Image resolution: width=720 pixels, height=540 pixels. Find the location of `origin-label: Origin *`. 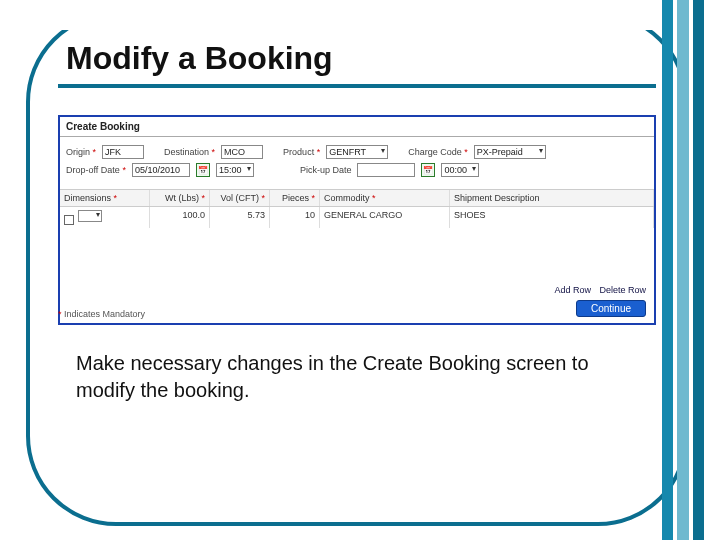

origin-label: Origin * is located at coordinates (81, 152).